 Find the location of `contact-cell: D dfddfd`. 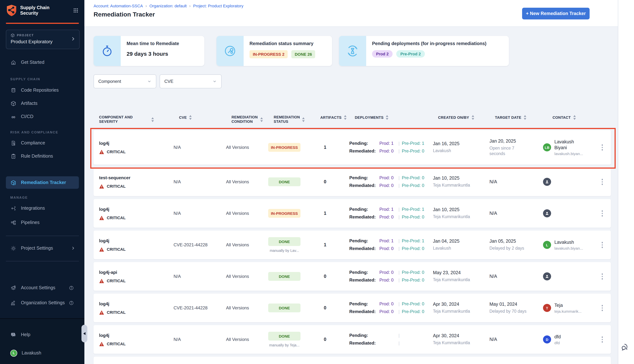

contact-cell: D dfddfd is located at coordinates (574, 340).